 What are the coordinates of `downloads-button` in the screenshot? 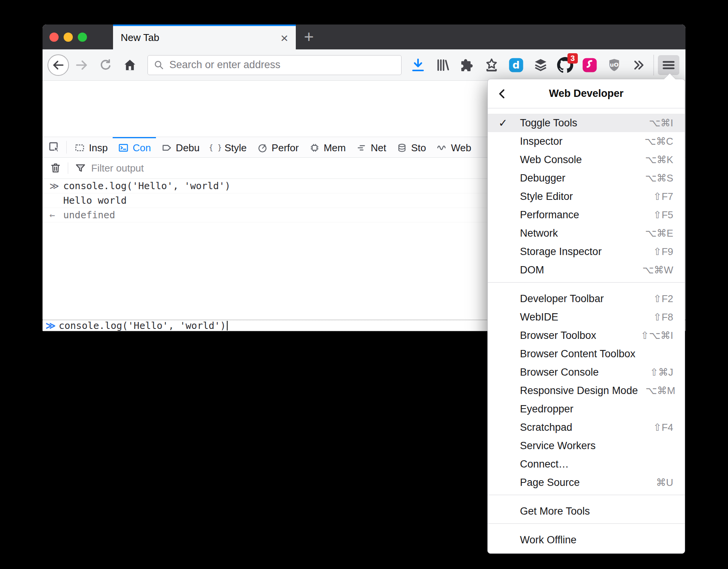 It's located at (418, 65).